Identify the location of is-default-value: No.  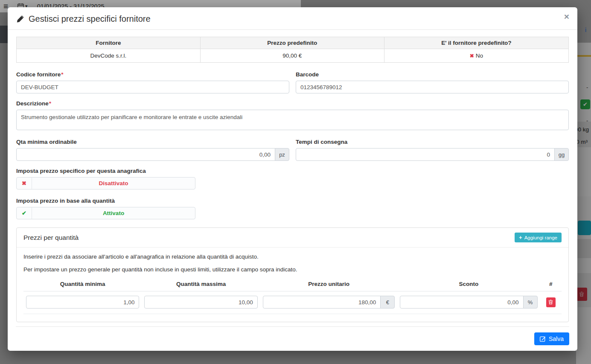
(480, 55).